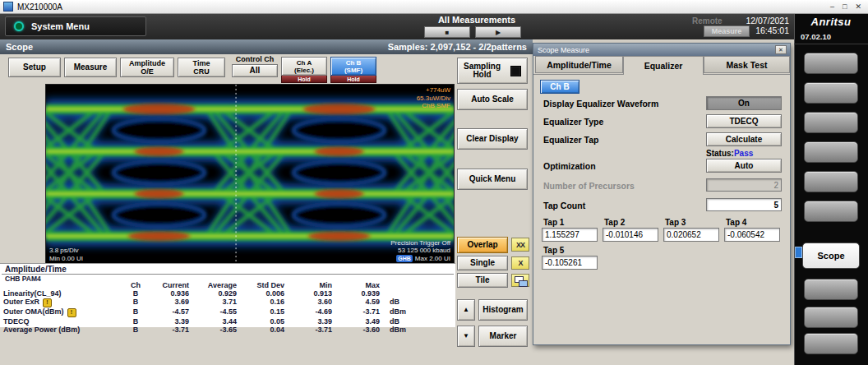 The image size is (868, 365). I want to click on trigger-status: Precision Trigger Off, so click(421, 243).